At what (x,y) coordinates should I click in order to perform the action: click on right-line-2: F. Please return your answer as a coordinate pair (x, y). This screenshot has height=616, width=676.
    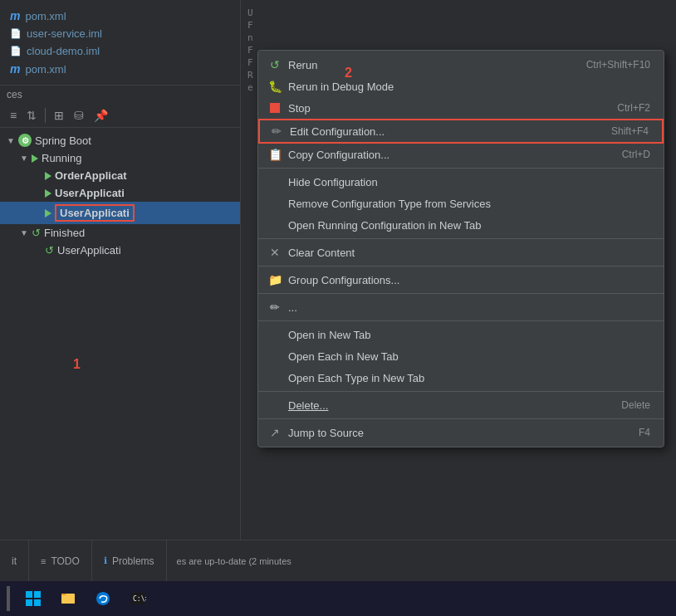
    Looking at the image, I should click on (458, 25).